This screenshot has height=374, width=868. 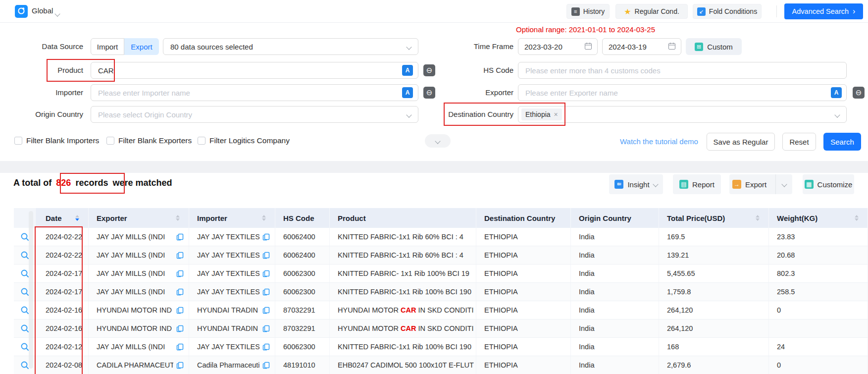 What do you see at coordinates (43, 11) in the screenshot?
I see `region-selector-label: Global` at bounding box center [43, 11].